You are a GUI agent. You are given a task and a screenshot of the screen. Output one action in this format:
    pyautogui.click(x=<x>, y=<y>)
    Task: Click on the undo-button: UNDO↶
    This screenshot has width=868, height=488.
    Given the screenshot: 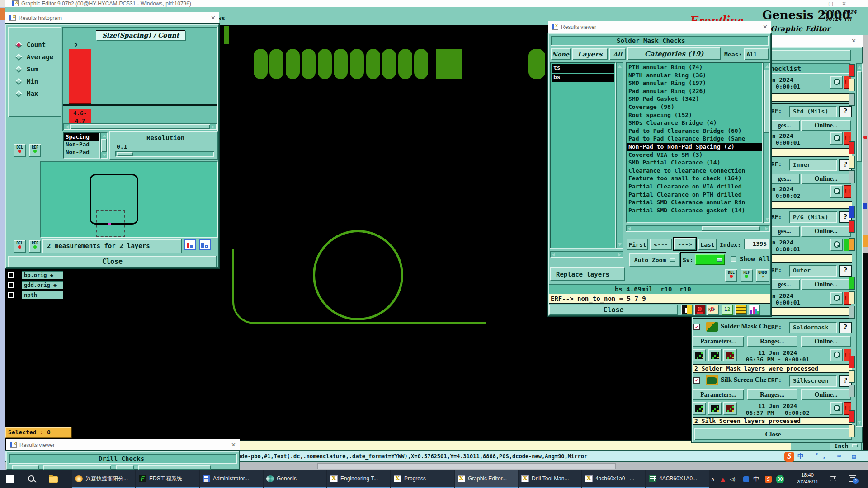 What is the action you would take?
    pyautogui.click(x=763, y=276)
    